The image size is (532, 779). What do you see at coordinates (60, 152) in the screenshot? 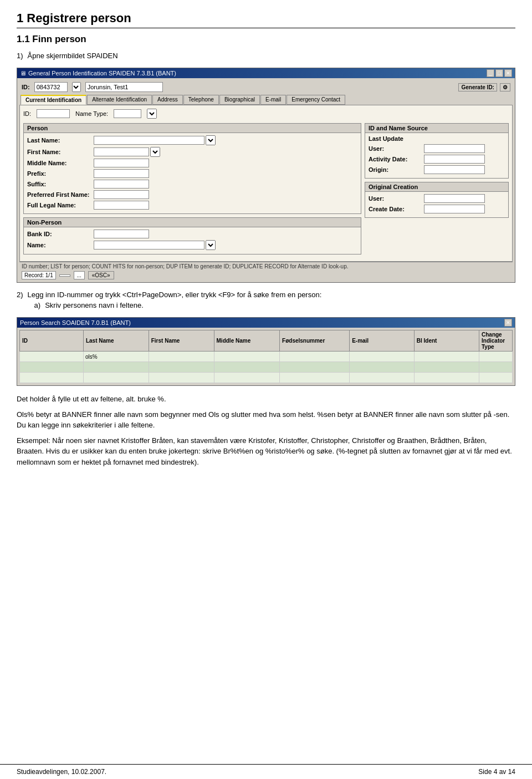
I see `firstname-label: First Name:` at bounding box center [60, 152].